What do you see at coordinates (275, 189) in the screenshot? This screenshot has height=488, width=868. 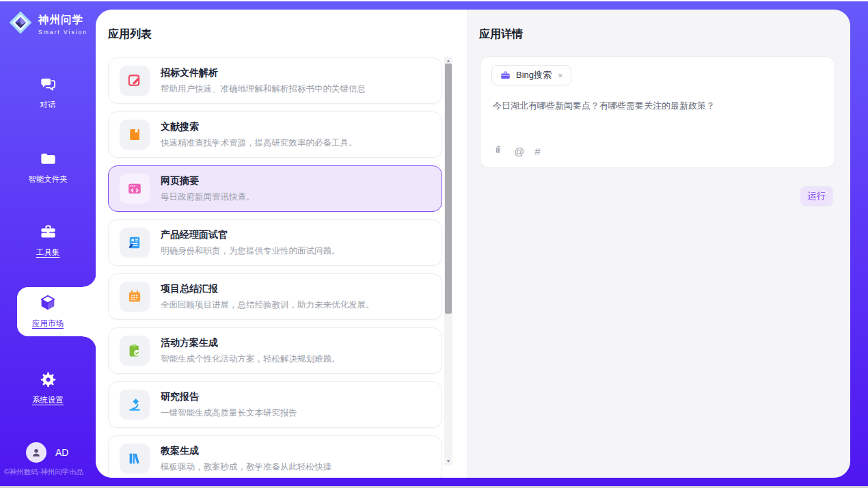 I see `app-card-web-summary: 网页摘要 每日政府新闻资讯快查。` at bounding box center [275, 189].